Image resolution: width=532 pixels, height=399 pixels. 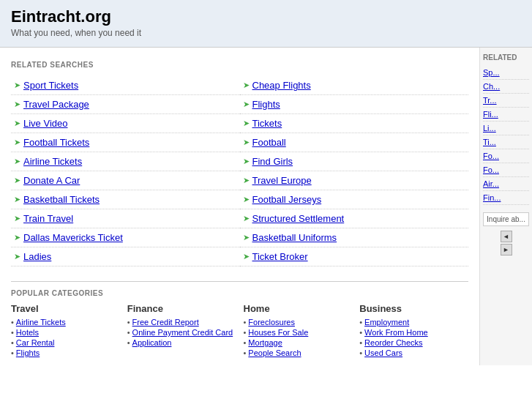 What do you see at coordinates (56, 104) in the screenshot?
I see `search-link: Travel Package` at bounding box center [56, 104].